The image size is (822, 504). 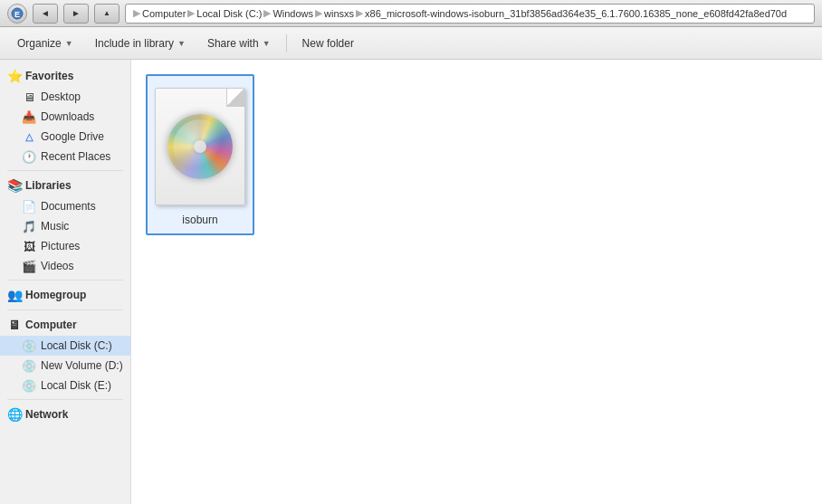 I want to click on downloads-icon: 📥, so click(x=29, y=117).